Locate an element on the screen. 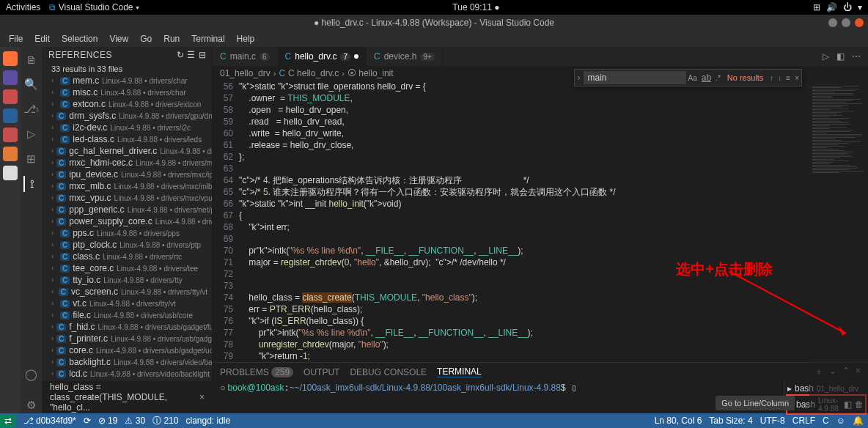 This screenshot has height=428, width=868. dock-firefox is located at coordinates (10, 59).